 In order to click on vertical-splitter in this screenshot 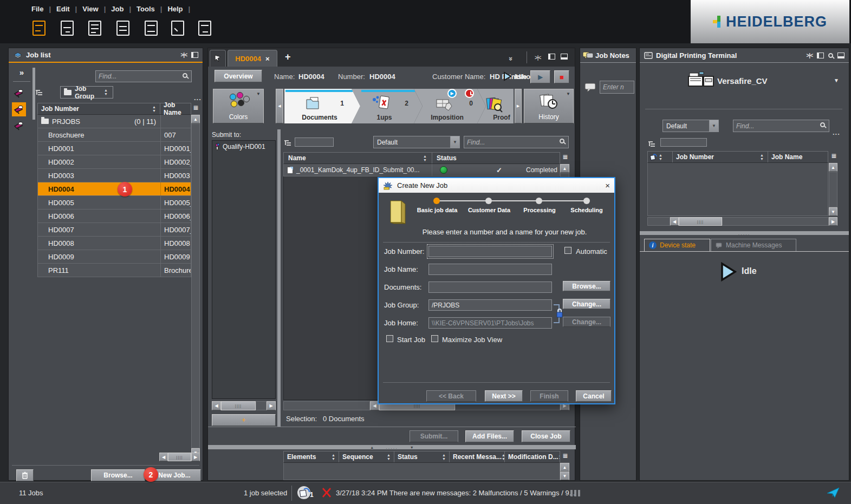, I will do `click(279, 278)`.